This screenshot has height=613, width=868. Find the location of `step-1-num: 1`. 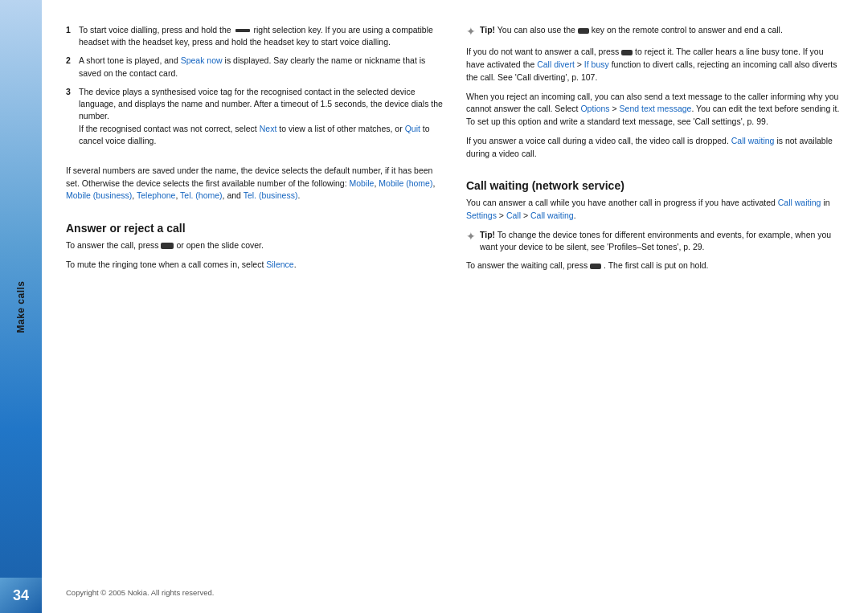

step-1-num: 1 is located at coordinates (70, 36).